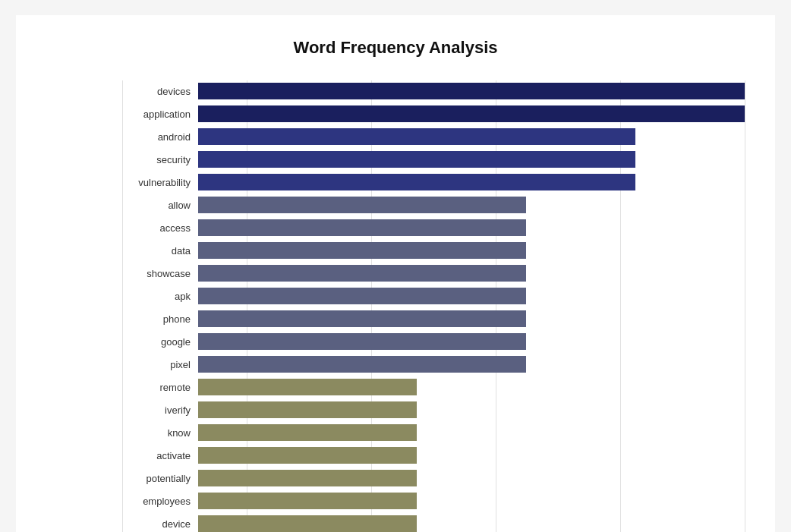 The image size is (791, 532). What do you see at coordinates (433, 273) in the screenshot?
I see `list-item: showcase` at bounding box center [433, 273].